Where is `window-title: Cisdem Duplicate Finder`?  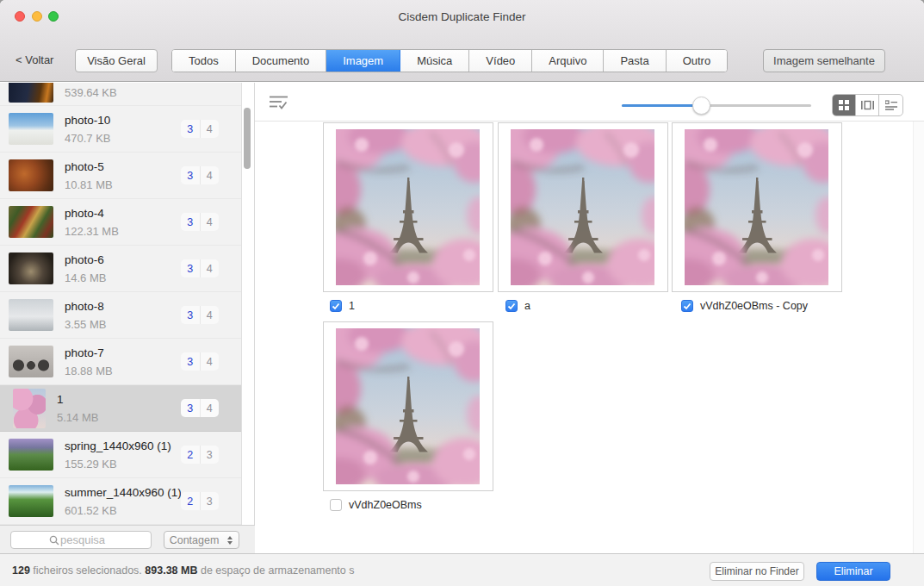 window-title: Cisdem Duplicate Finder is located at coordinates (462, 17).